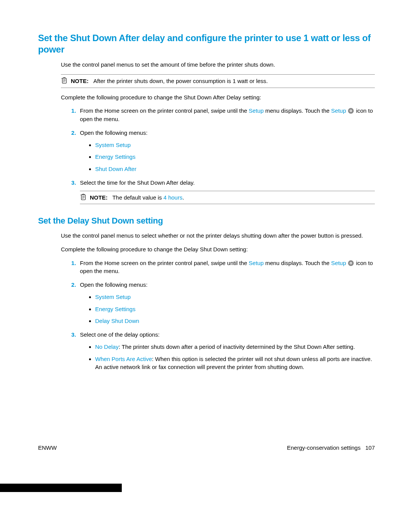 This screenshot has width=411, height=532. What do you see at coordinates (206, 448) in the screenshot?
I see `page-footer: ENWW Energy-conservation settings 107` at bounding box center [206, 448].